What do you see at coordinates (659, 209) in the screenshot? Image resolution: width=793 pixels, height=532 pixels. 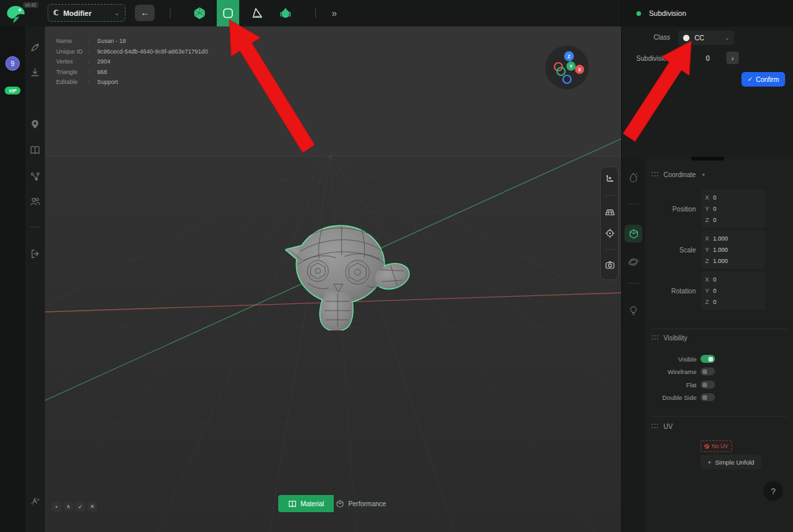 I see `position-label: Position` at bounding box center [659, 209].